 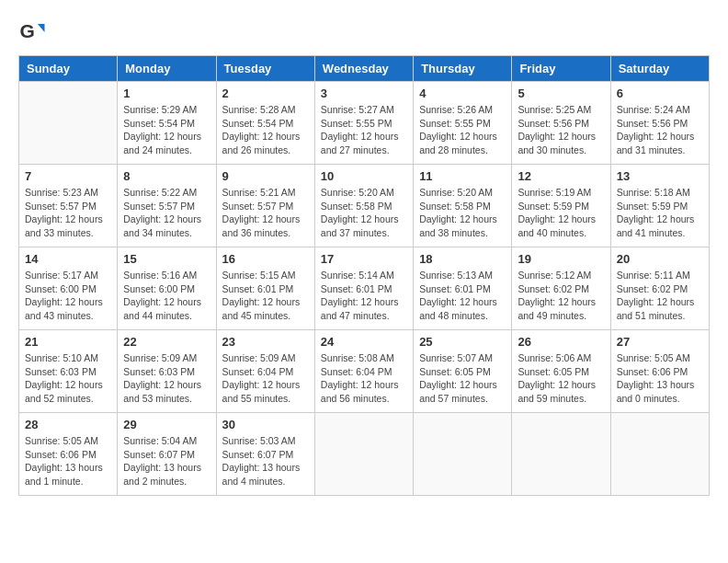 What do you see at coordinates (265, 289) in the screenshot?
I see `calendar-cell: 16Sunrise: 5:15 AM Sunset: 6:01 PM Dayli…` at bounding box center [265, 289].